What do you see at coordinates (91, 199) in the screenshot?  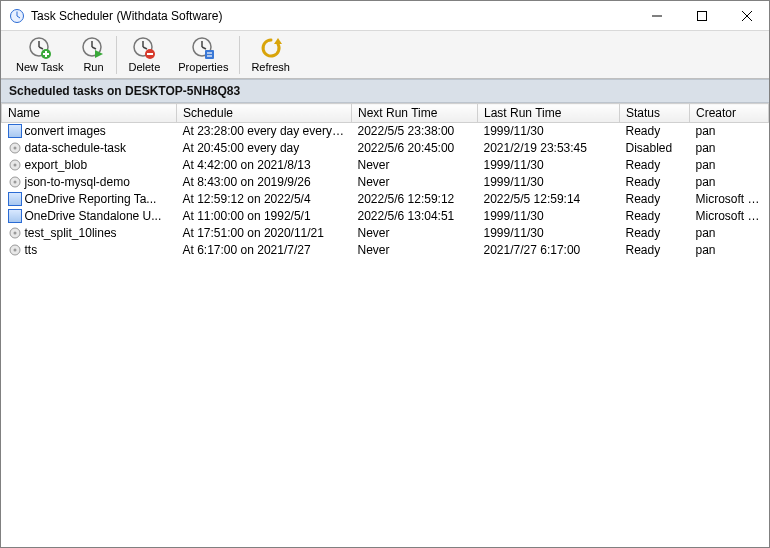 I see `task-name: OneDrive Reporting Ta...` at bounding box center [91, 199].